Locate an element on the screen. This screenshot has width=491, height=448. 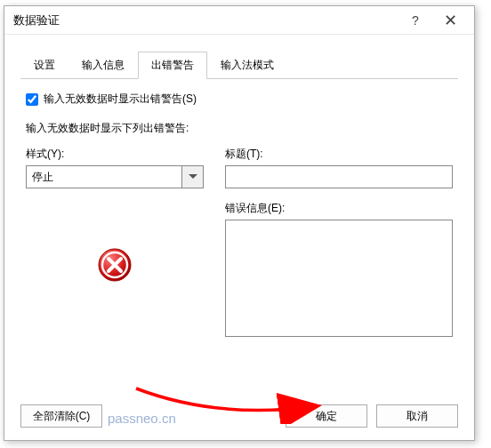
stop-error-icon is located at coordinates (115, 265).